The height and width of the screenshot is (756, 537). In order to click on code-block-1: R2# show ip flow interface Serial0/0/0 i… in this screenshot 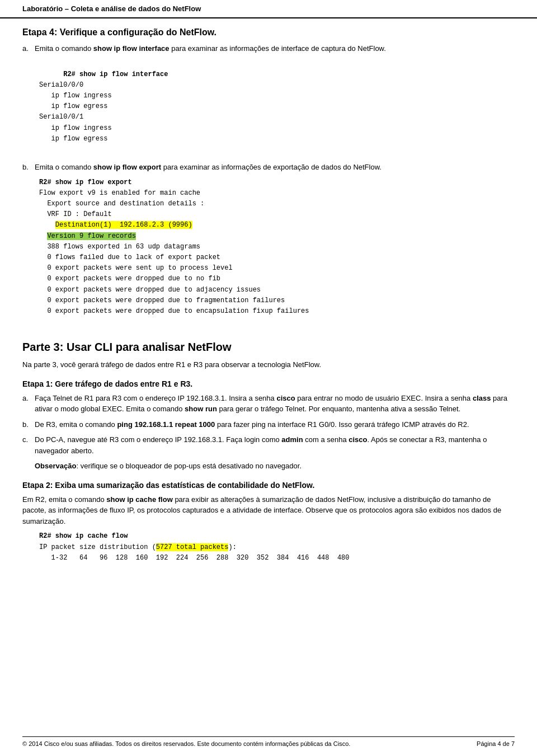, I will do `click(277, 107)`.